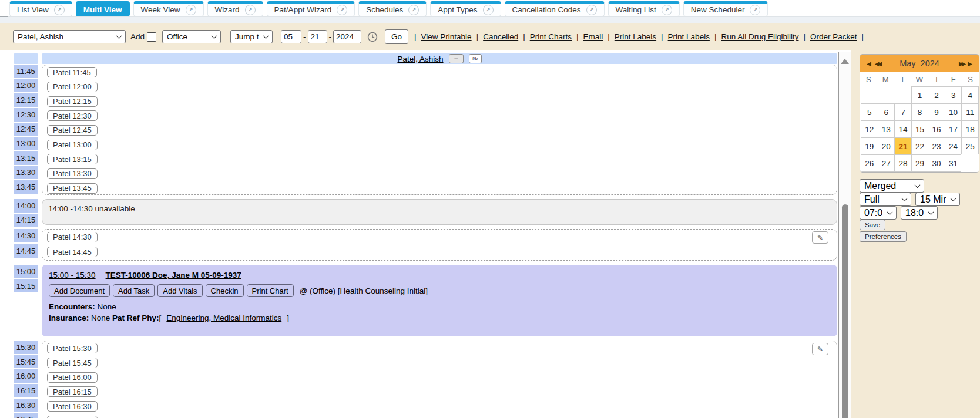 This screenshot has width=980, height=418. What do you see at coordinates (870, 163) in the screenshot?
I see `calendar-day: 26` at bounding box center [870, 163].